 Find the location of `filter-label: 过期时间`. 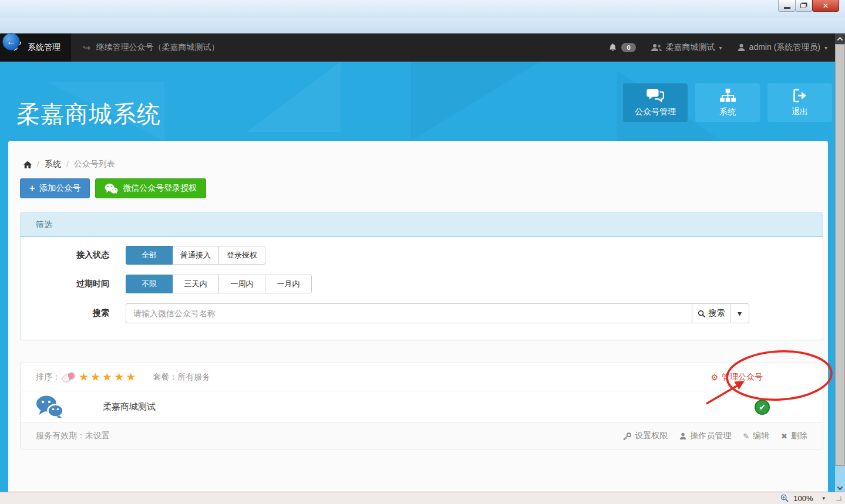

filter-label: 过期时间 is located at coordinates (73, 284).